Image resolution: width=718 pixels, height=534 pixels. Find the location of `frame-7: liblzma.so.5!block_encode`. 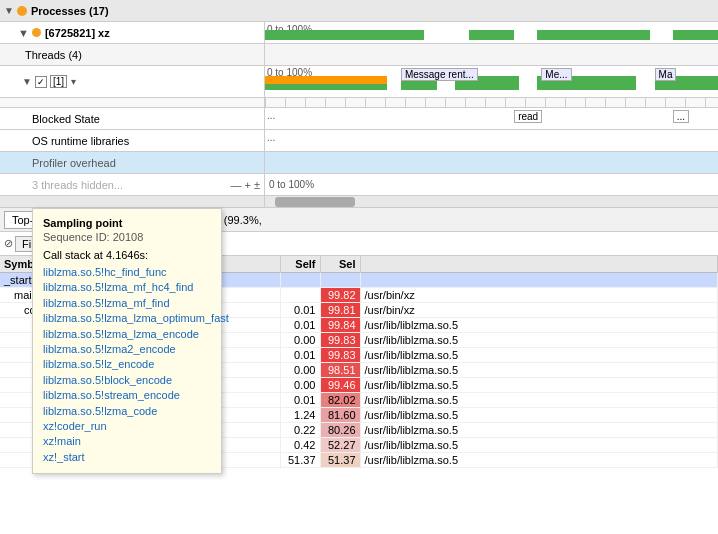

frame-7: liblzma.so.5!block_encode is located at coordinates (127, 380).